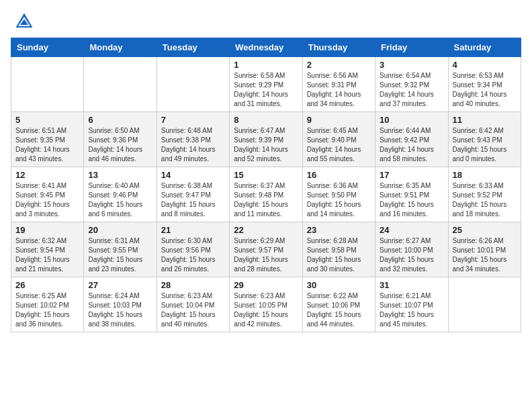 The height and width of the screenshot is (411, 532). I want to click on day-number: 23, so click(339, 230).